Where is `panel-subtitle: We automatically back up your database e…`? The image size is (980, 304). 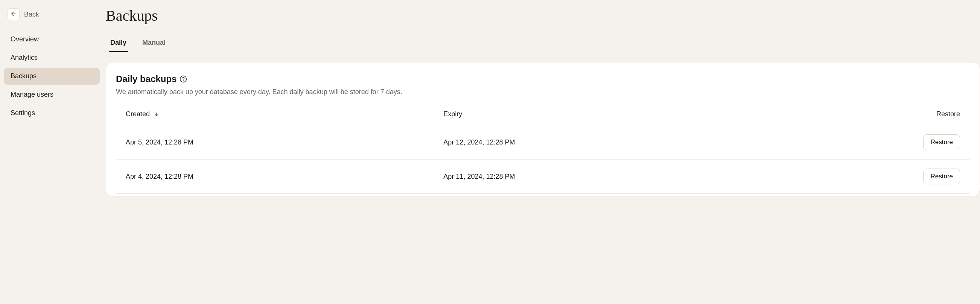 panel-subtitle: We automatically back up your database e… is located at coordinates (543, 92).